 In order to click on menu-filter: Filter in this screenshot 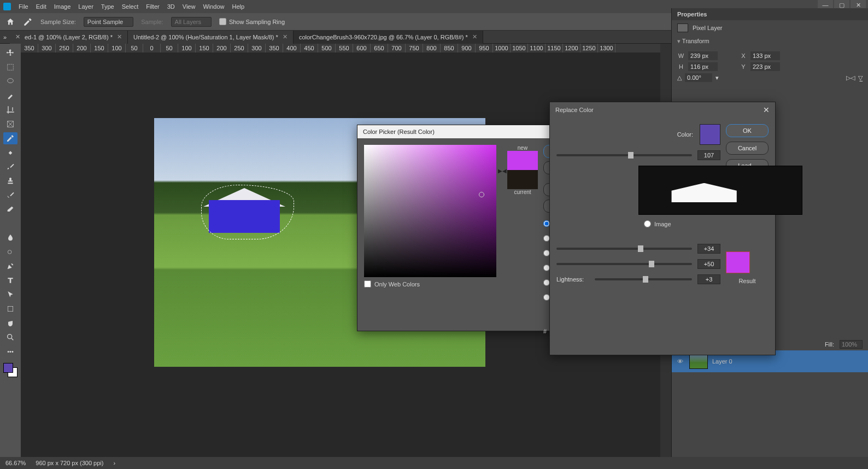, I will do `click(153, 7)`.